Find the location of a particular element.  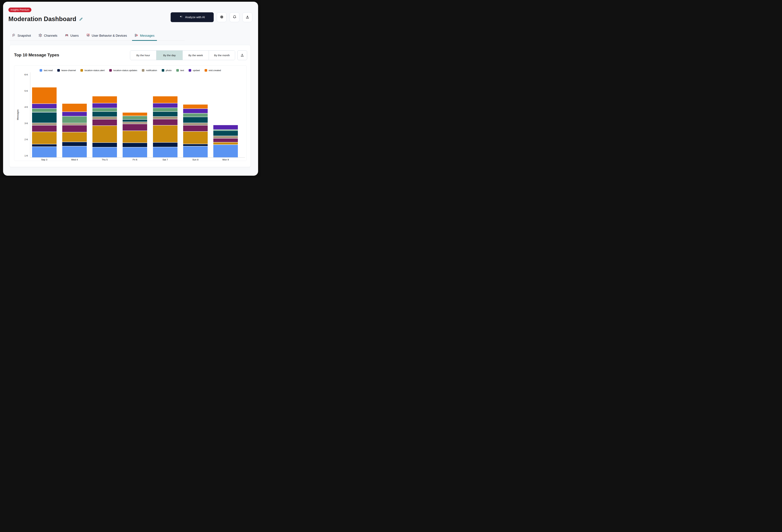

bell-icon is located at coordinates (235, 17).